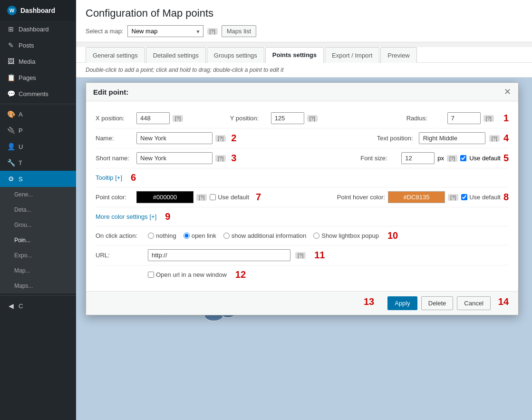 The image size is (532, 420). Describe the element at coordinates (38, 10) in the screenshot. I see `sidebar-logo: W Dashboard` at that location.